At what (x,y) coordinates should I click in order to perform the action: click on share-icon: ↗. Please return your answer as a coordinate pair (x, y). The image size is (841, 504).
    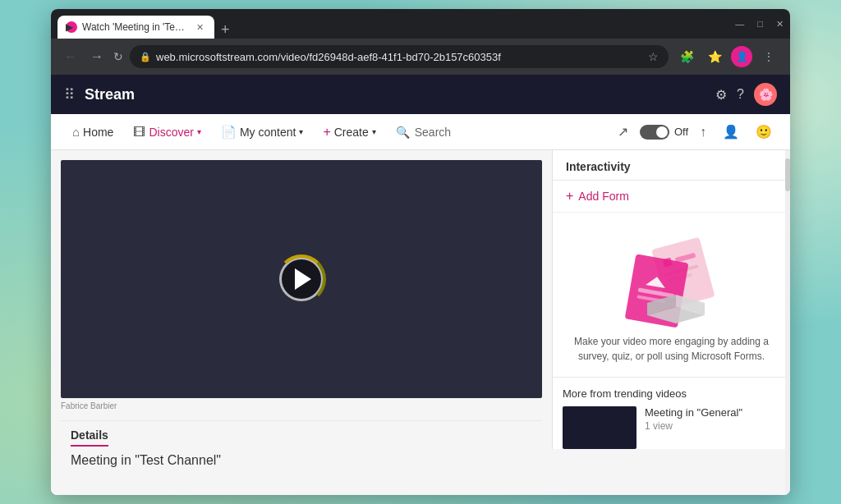
    Looking at the image, I should click on (623, 131).